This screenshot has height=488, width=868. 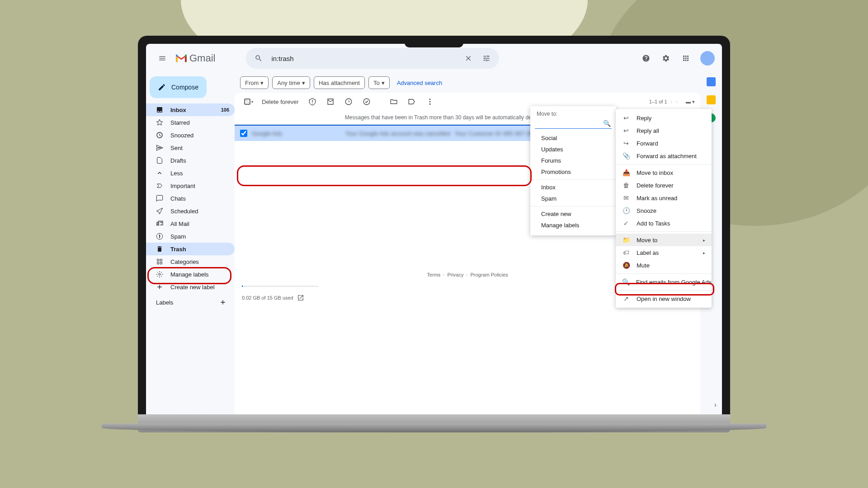 I want to click on ctx-deleteforever: 🗑Delete forever, so click(x=664, y=185).